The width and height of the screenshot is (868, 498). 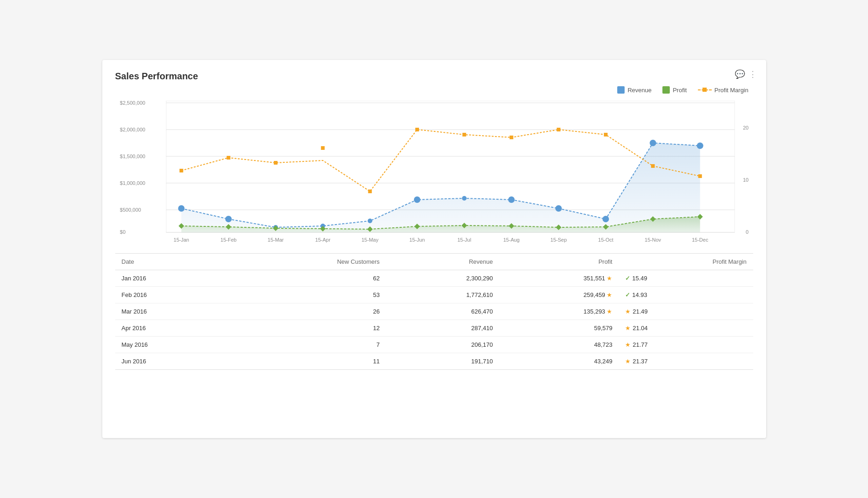 I want to click on cell-profit: 351,551 ★, so click(x=559, y=279).